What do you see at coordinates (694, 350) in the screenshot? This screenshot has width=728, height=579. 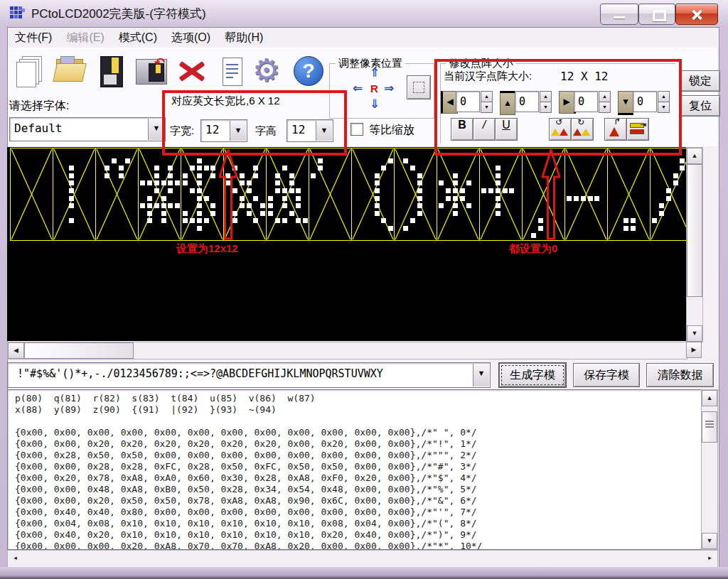 I see `scroll-right-icon: ▶` at bounding box center [694, 350].